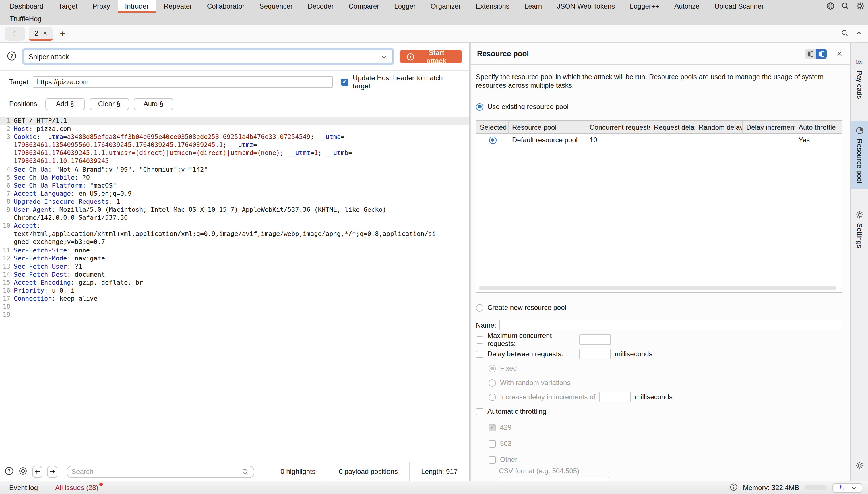 This screenshot has height=494, width=868. Describe the element at coordinates (659, 107) in the screenshot. I see `use-existing-pool-option: Use existing resource pool` at that location.